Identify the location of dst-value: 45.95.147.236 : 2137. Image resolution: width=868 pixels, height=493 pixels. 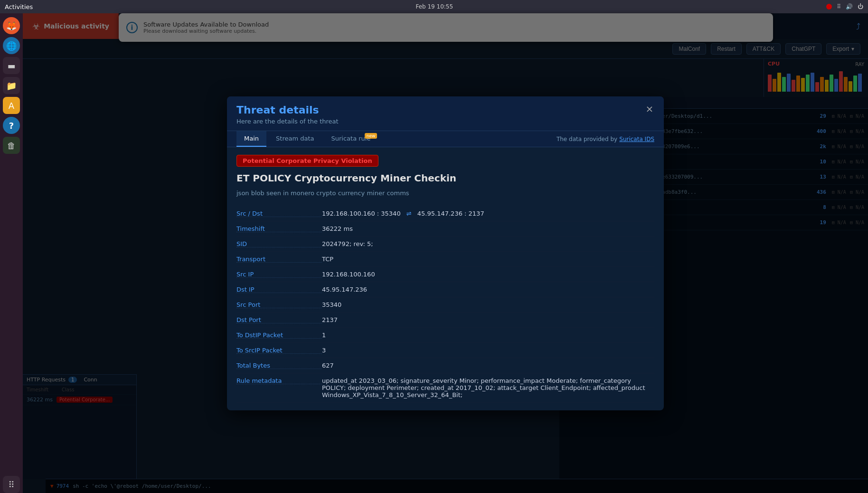
(451, 214).